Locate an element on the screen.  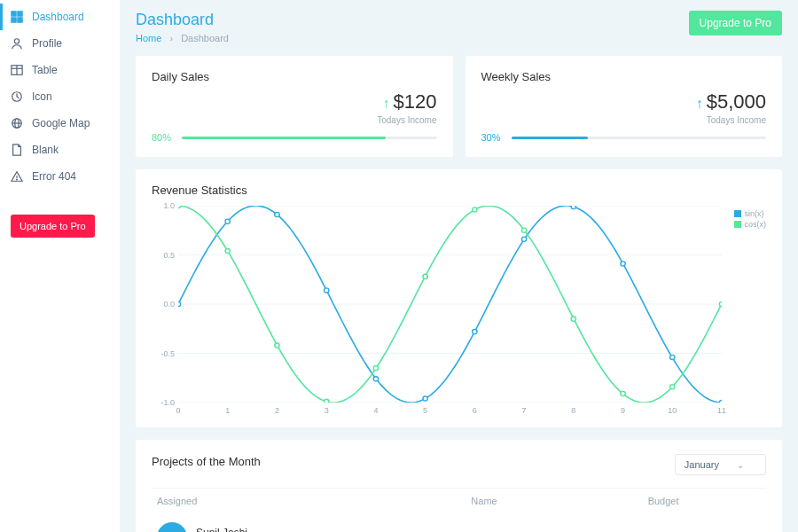
sidebar-item-label: Dashboard is located at coordinates (59, 17).